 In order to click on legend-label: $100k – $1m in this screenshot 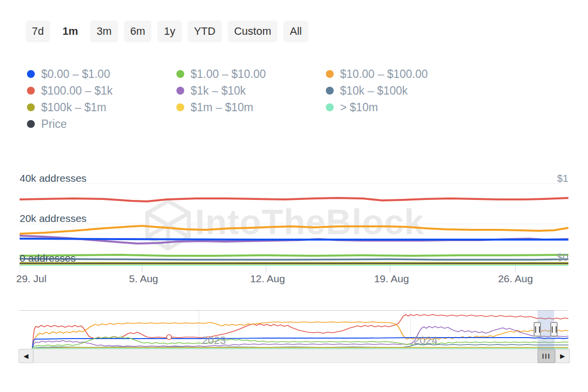, I will do `click(74, 108)`.